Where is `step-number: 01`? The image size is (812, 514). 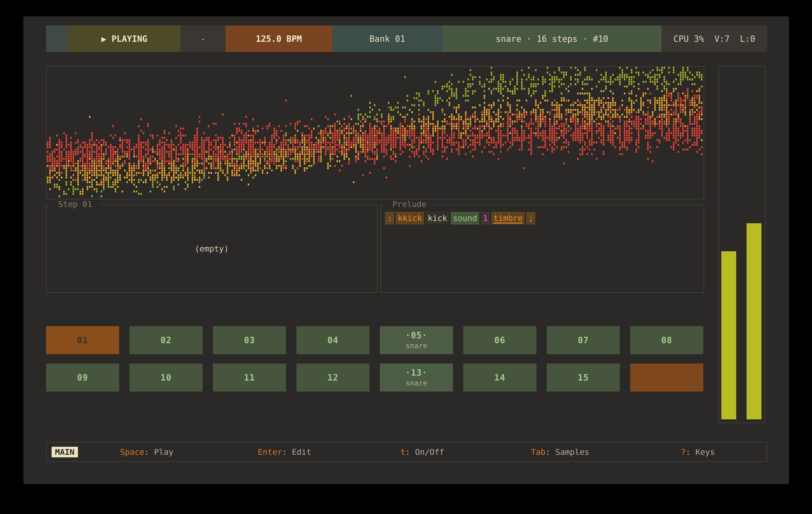
step-number: 01 is located at coordinates (83, 340).